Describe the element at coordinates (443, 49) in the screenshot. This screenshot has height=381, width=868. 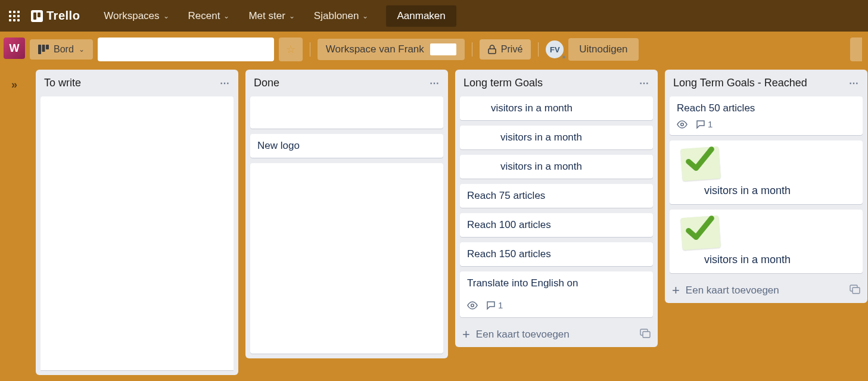
I see `redacted-area` at that location.